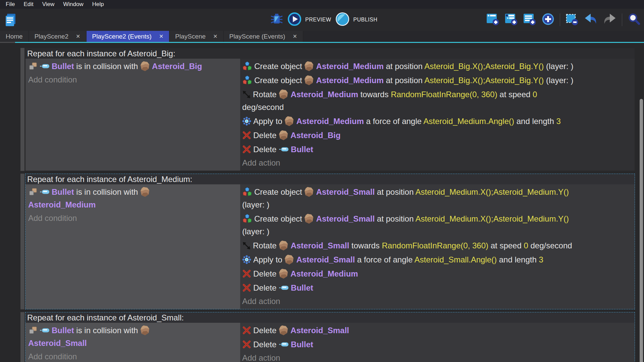  Describe the element at coordinates (258, 37) in the screenshot. I see `tab-label: PlayScene (Events)` at that location.